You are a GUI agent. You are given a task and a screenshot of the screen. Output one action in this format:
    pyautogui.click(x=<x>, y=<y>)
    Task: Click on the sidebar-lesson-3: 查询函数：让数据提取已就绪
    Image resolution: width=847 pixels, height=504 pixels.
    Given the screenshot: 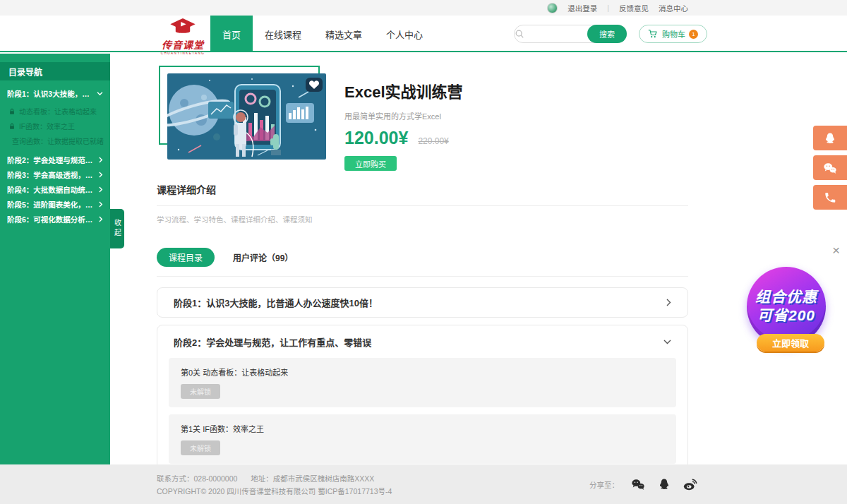 What is the action you would take?
    pyautogui.click(x=55, y=141)
    